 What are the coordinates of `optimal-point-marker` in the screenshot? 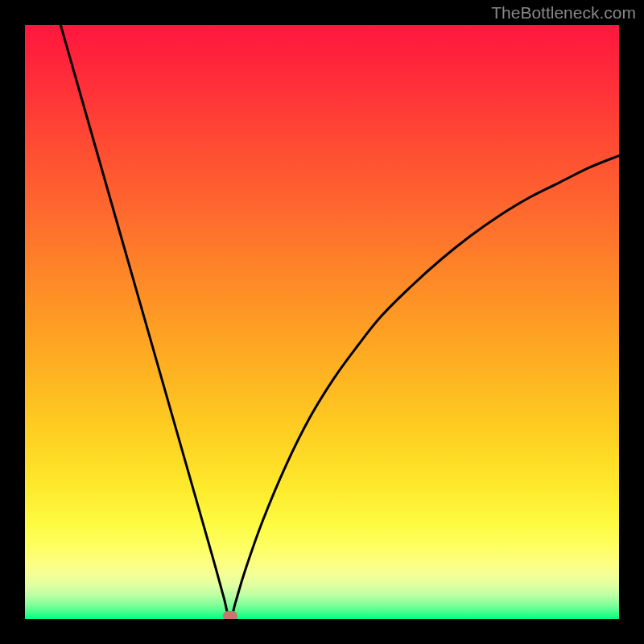 It's located at (230, 615).